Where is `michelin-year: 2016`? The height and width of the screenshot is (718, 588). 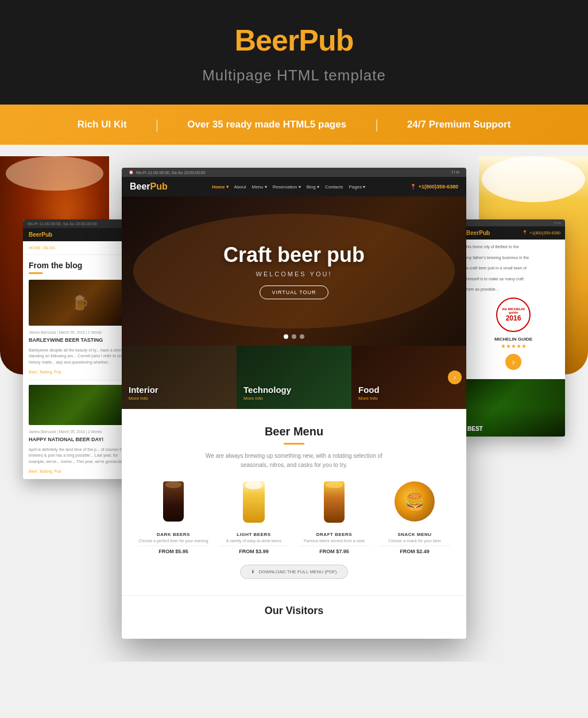
michelin-year: 2016 is located at coordinates (513, 318).